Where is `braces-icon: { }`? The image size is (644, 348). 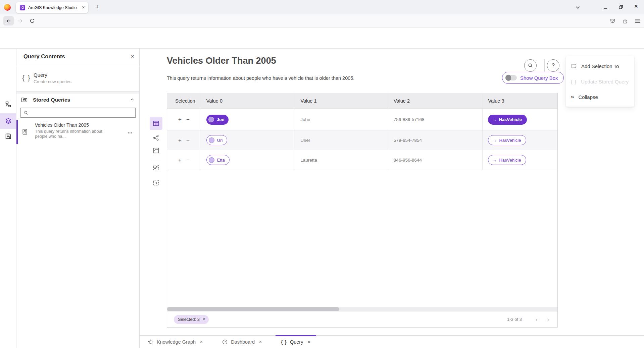 braces-icon: { } is located at coordinates (27, 78).